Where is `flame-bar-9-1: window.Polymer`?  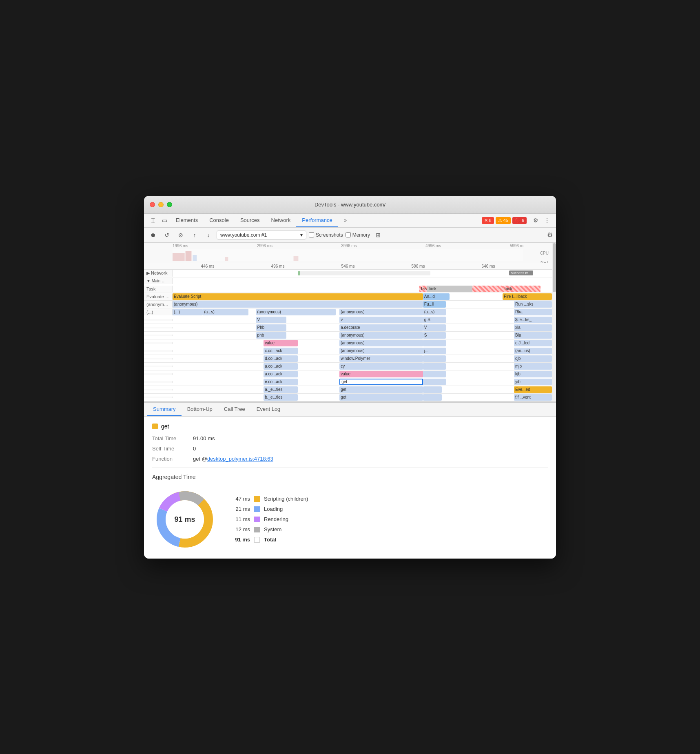 flame-bar-9-1: window.Polymer is located at coordinates (381, 359).